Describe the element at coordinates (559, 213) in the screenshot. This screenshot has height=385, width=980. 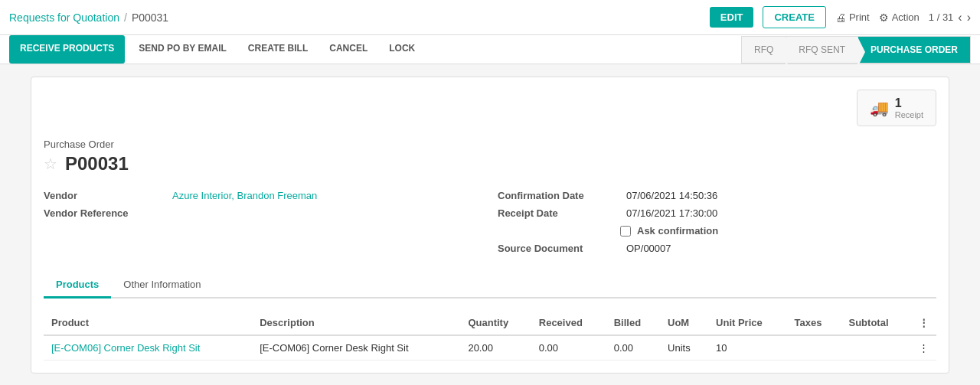
I see `receipt-date-label: Receipt Date` at that location.